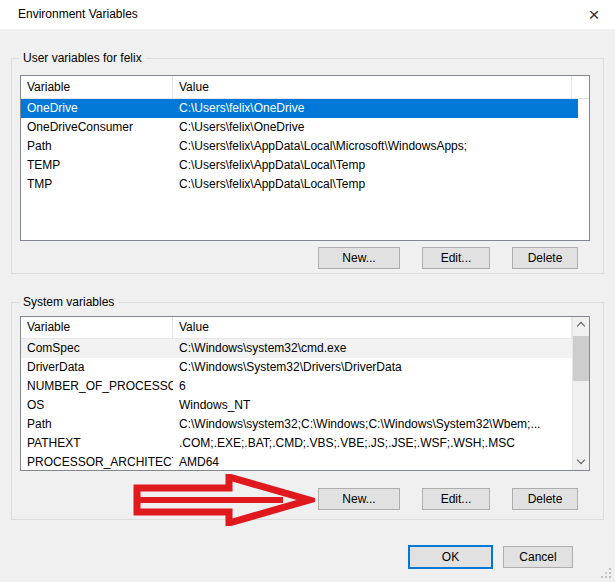  I want to click on variable-cell: PATHEXT, so click(97, 444).